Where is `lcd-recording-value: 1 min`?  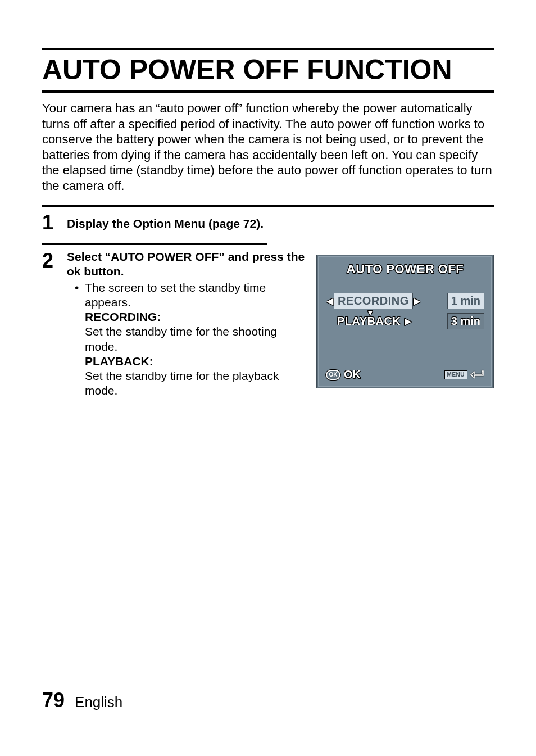 lcd-recording-value: 1 min is located at coordinates (466, 301).